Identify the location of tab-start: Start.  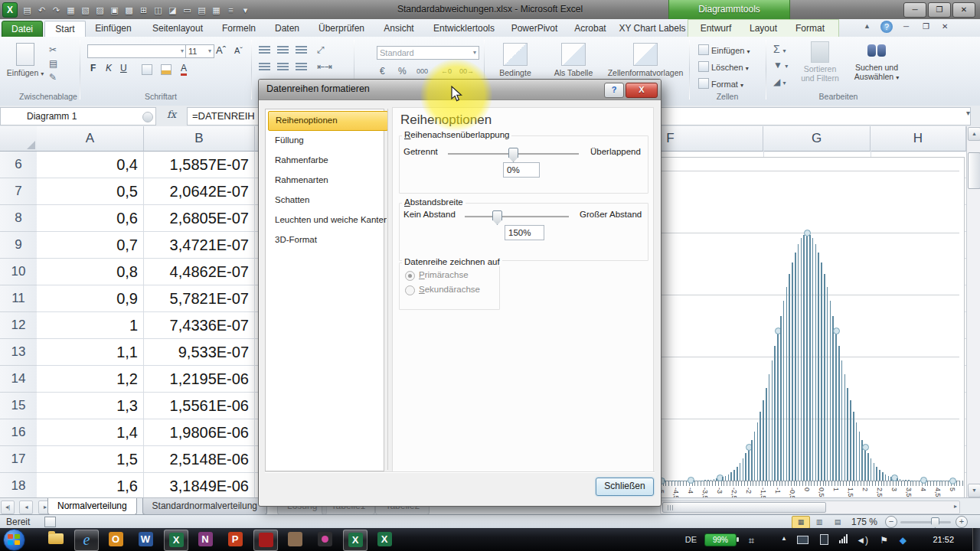
(65, 29).